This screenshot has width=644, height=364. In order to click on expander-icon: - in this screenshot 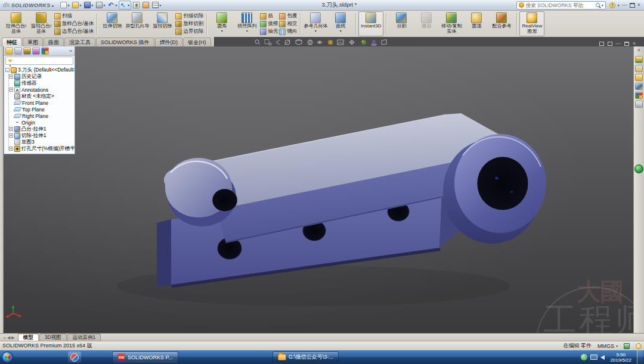, I will do `click(7, 70)`.